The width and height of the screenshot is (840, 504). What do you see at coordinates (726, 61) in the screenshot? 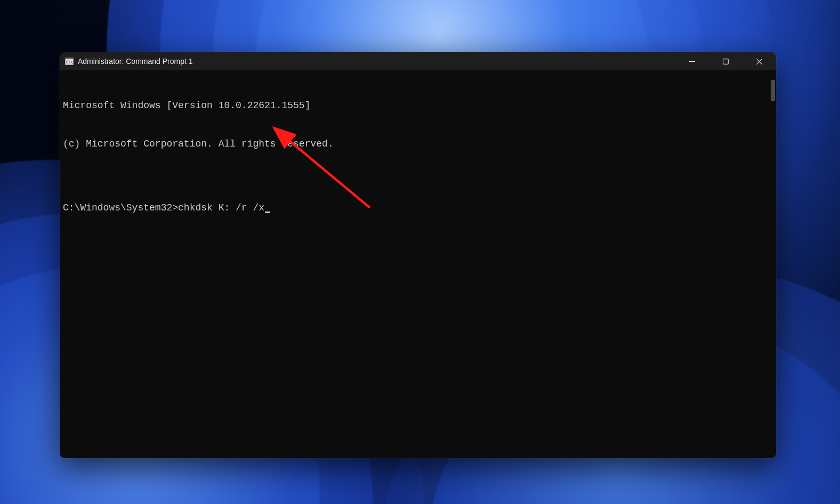
I see `maximize-button` at bounding box center [726, 61].